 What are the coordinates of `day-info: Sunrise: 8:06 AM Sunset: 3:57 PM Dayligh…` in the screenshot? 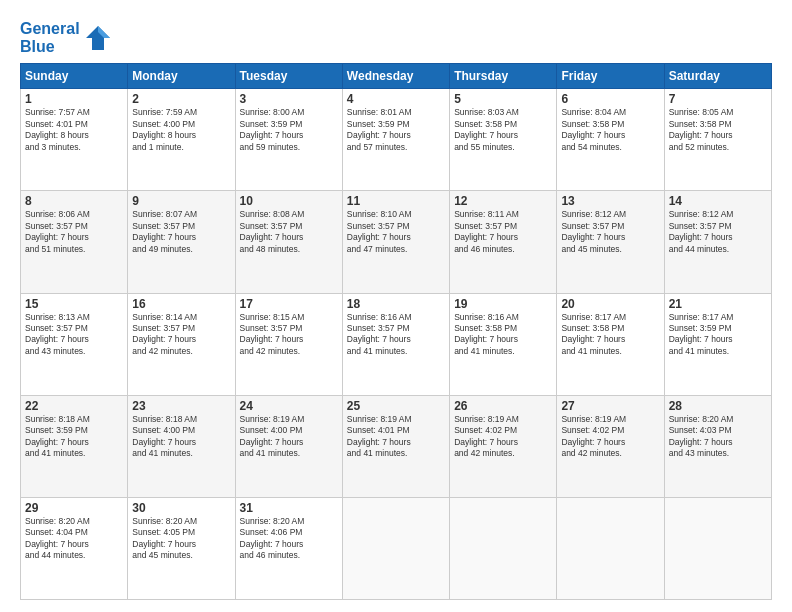 It's located at (74, 232).